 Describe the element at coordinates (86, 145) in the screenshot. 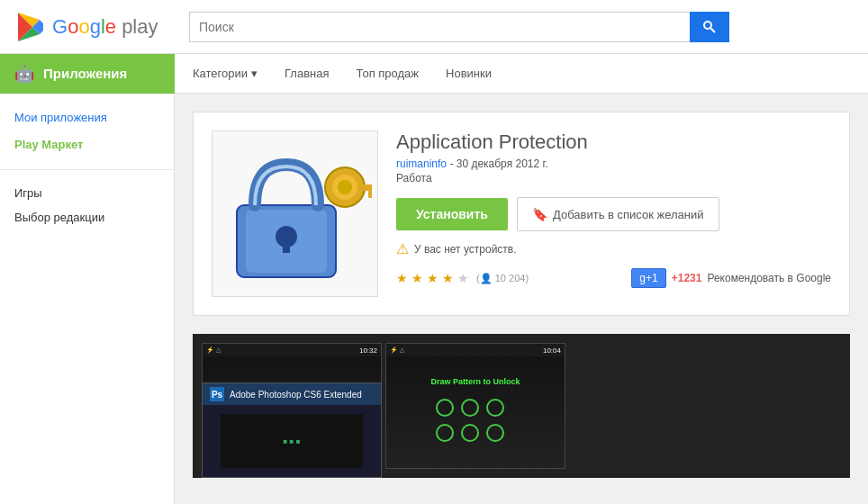

I see `sidebar-item-play-market: Play Маркет` at that location.